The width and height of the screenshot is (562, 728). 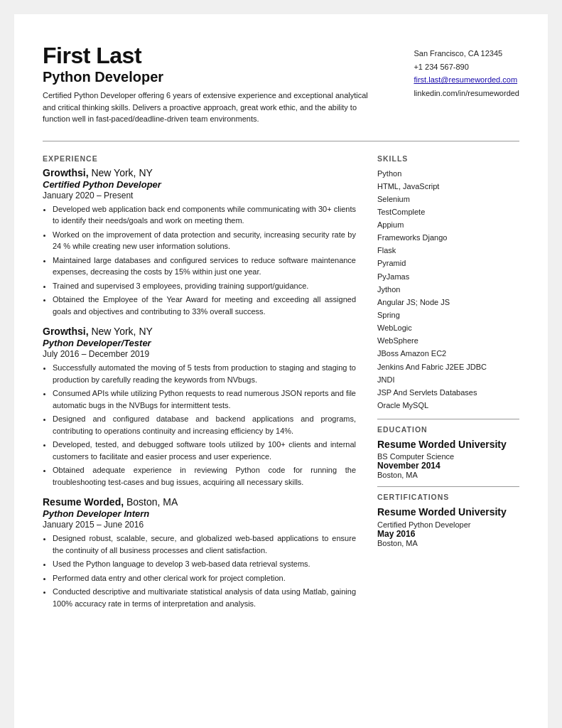 What do you see at coordinates (448, 328) in the screenshot?
I see `skill-item-12: WebLogic` at bounding box center [448, 328].